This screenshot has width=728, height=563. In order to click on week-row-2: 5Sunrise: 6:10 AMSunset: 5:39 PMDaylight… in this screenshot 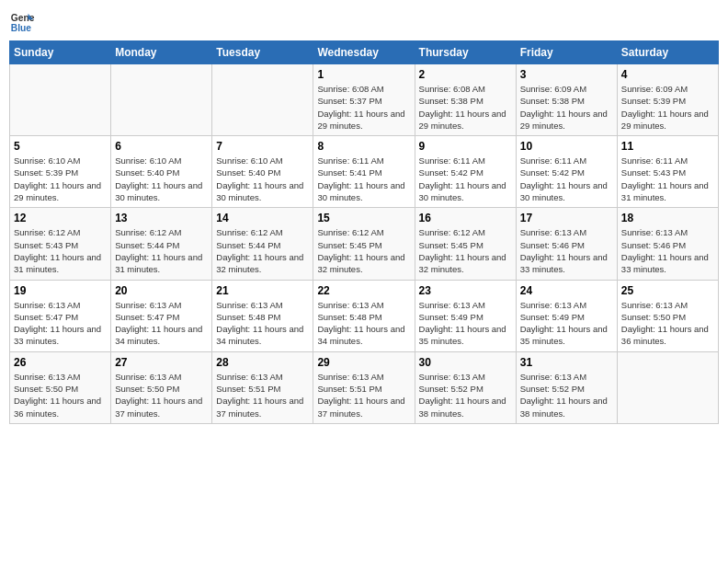, I will do `click(364, 172)`.